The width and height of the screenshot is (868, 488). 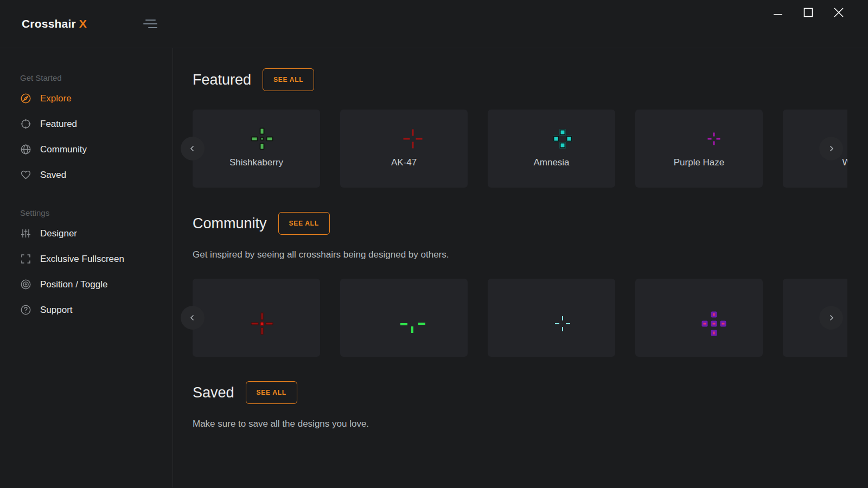 I want to click on sidebar-item-position-toggle: Position / Toggle, so click(x=86, y=284).